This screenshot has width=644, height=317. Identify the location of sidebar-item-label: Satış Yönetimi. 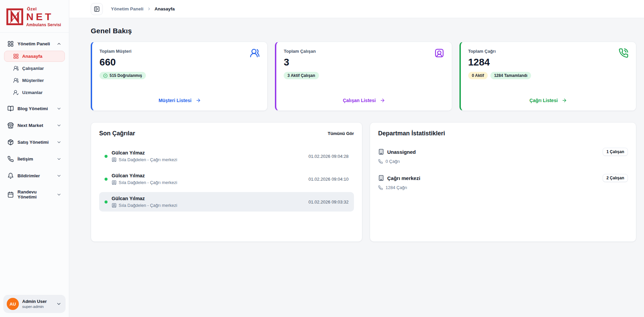
(33, 142).